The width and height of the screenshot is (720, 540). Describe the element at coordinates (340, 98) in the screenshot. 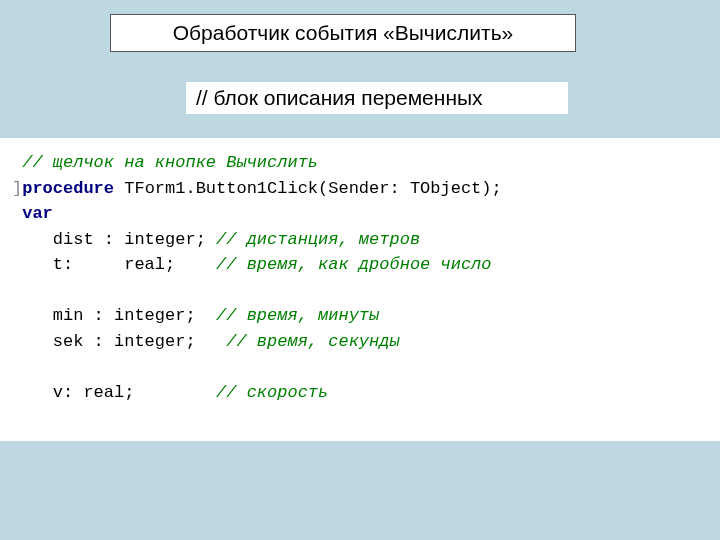

I see `subtitle-text: // блок описания переменных` at that location.